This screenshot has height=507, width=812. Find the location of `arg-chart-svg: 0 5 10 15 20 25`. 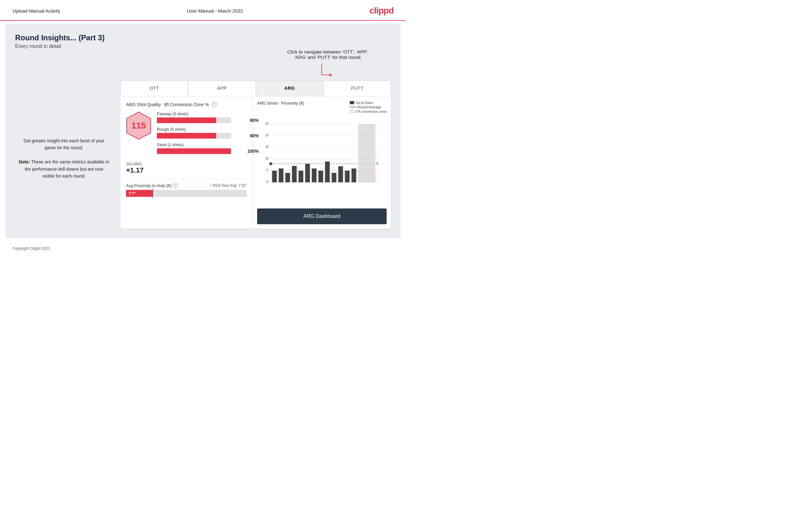

arg-chart-svg: 0 5 10 15 20 25 is located at coordinates (322, 150).